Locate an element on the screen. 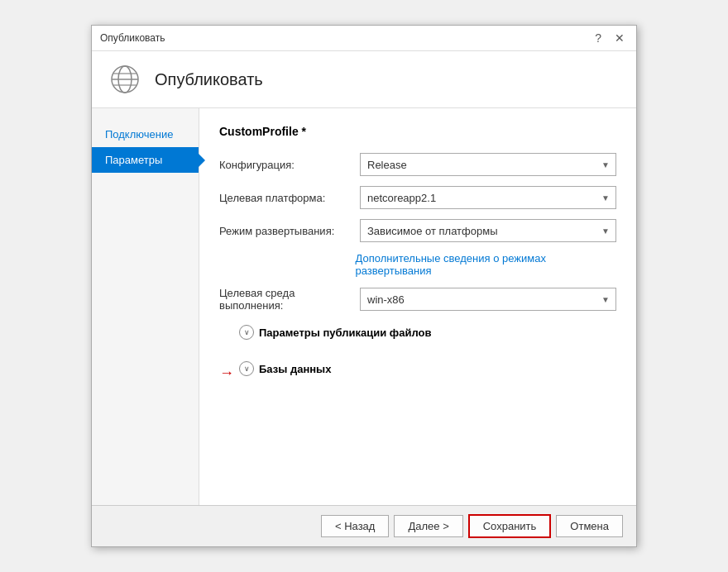  file-publish-section-row: ∨ Параметры публикации файлов is located at coordinates (418, 336).